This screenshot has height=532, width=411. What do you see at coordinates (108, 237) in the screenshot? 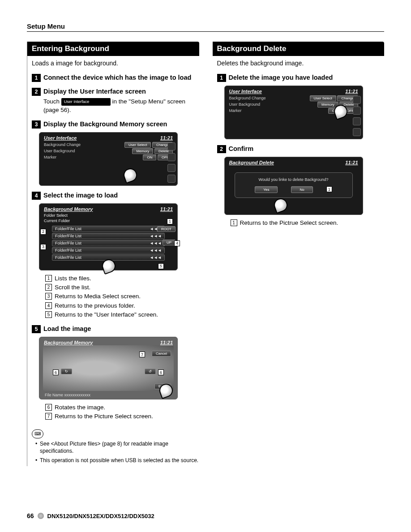
I see `ui-screenshot-background-memory: Background Memory11:21 Folder Select Cur…` at bounding box center [108, 237].